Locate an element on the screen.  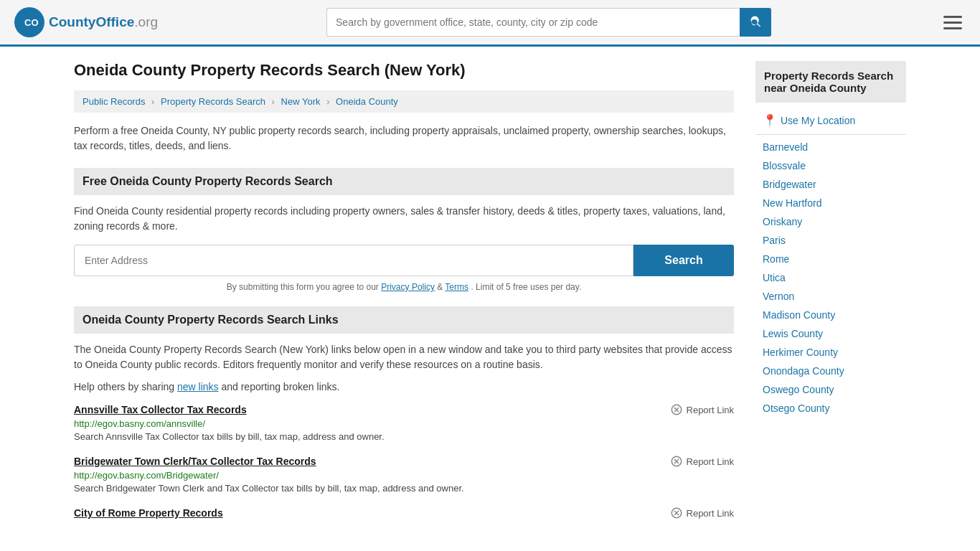
link-item-rome-header: City of Rome Property Records Report Lin… is located at coordinates (404, 513).